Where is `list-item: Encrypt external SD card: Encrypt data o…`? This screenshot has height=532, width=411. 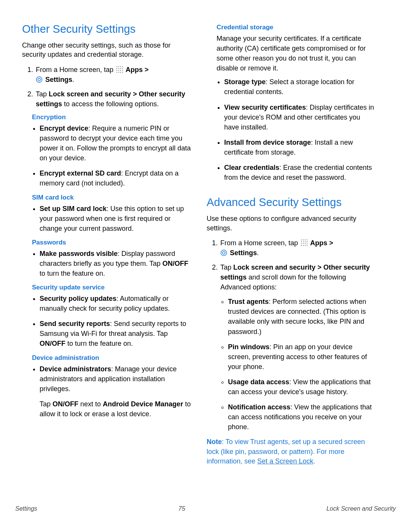 list-item: Encrypt external SD card: Encrypt data o… is located at coordinates (116, 178).